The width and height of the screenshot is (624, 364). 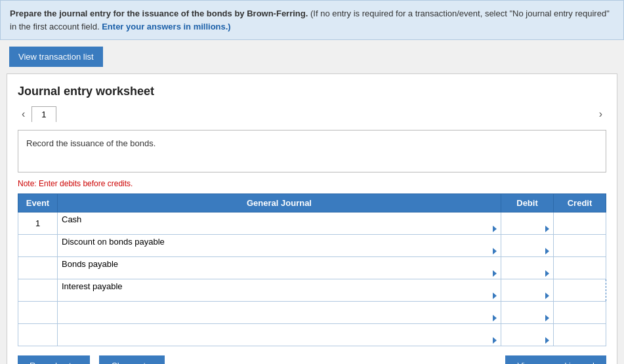 What do you see at coordinates (56, 56) in the screenshot?
I see `view-transaction-button: View transaction list` at bounding box center [56, 56].